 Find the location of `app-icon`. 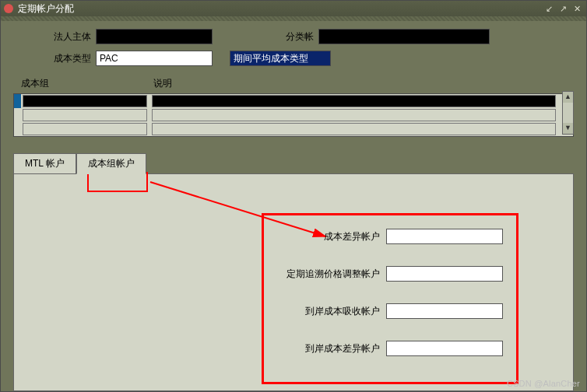

app-icon is located at coordinates (9, 9).